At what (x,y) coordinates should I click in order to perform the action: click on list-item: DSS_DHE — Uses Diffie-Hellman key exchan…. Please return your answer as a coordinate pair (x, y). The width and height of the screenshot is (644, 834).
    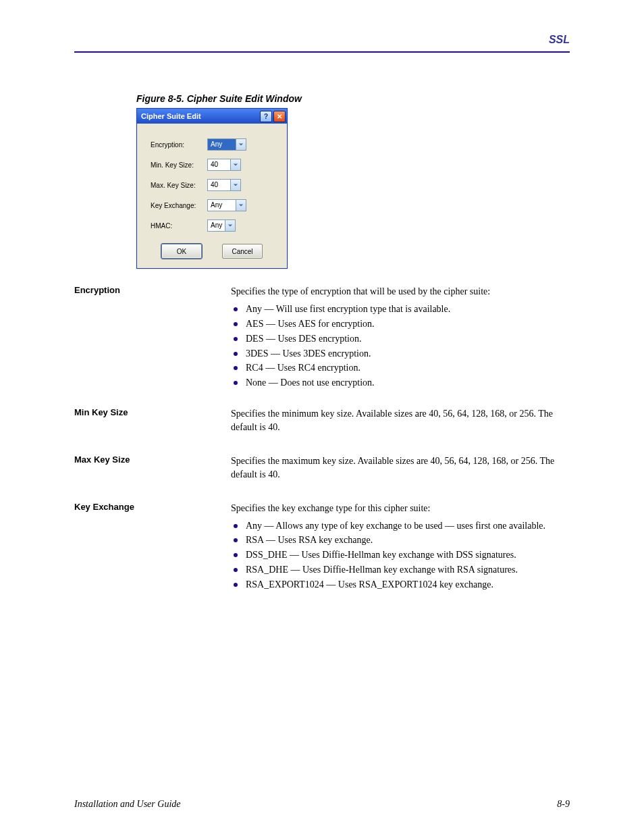
    Looking at the image, I should click on (400, 555).